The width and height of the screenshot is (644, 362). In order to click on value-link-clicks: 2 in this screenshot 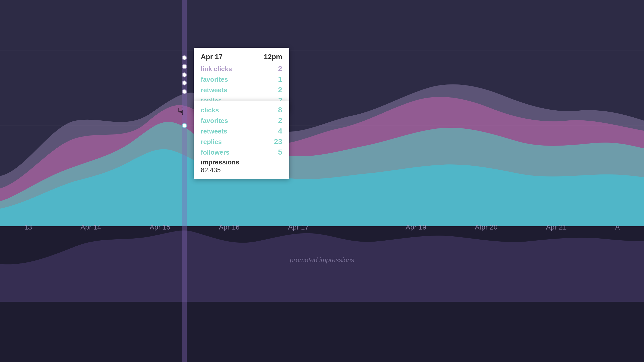, I will do `click(280, 69)`.